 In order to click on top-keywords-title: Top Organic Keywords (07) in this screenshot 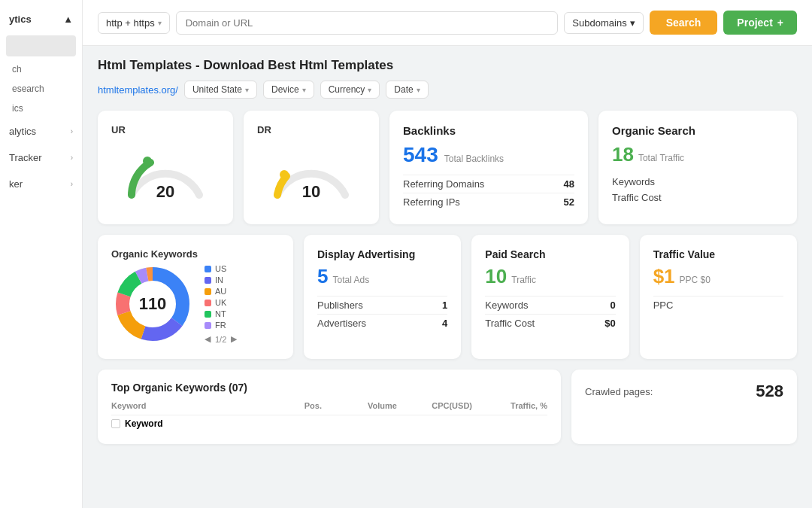, I will do `click(329, 388)`.